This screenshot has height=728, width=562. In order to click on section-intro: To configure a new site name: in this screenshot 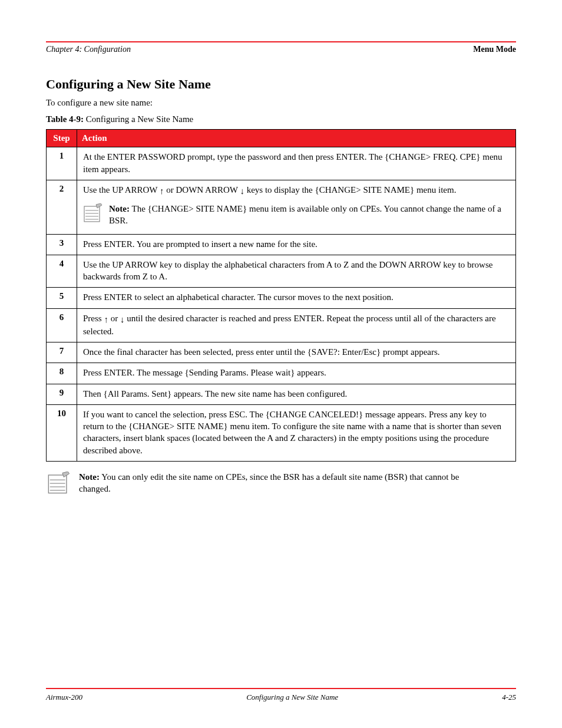, I will do `click(281, 103)`.